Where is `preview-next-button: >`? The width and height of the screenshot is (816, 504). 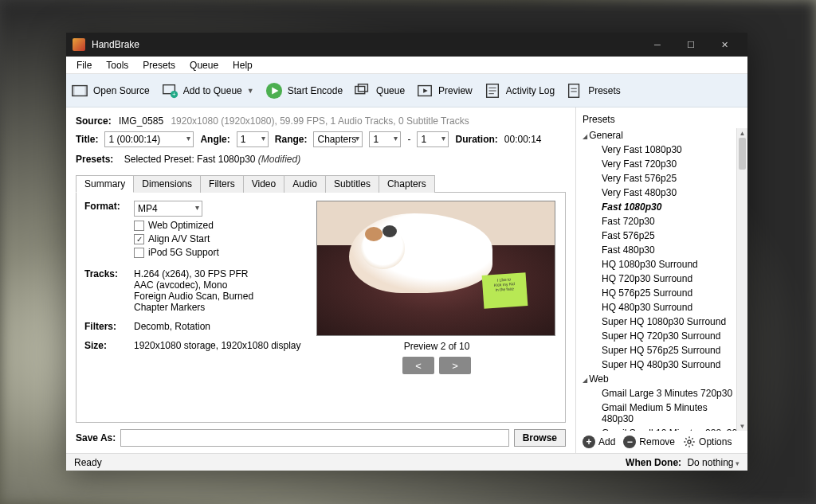 preview-next-button: > is located at coordinates (455, 365).